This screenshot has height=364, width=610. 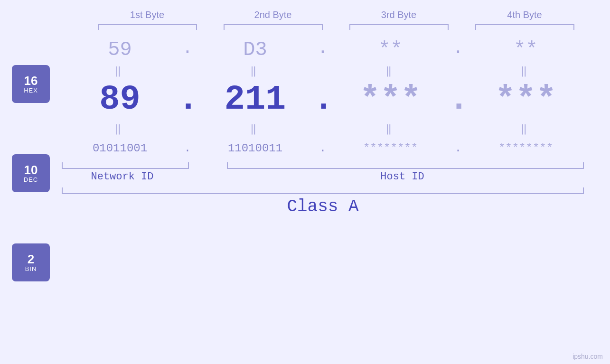 What do you see at coordinates (255, 100) in the screenshot?
I see `dec-b2: 211` at bounding box center [255, 100].